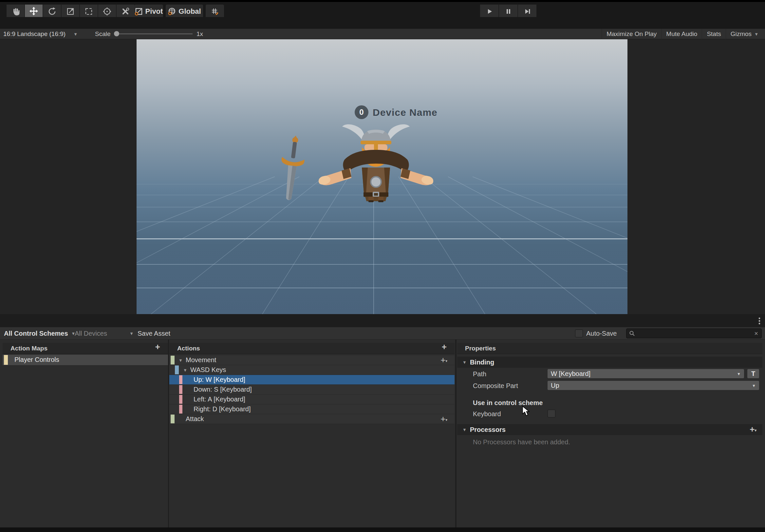 The image size is (765, 532). What do you see at coordinates (219, 380) in the screenshot?
I see `binding-row-label: Up: W [Keyboard]` at bounding box center [219, 380].